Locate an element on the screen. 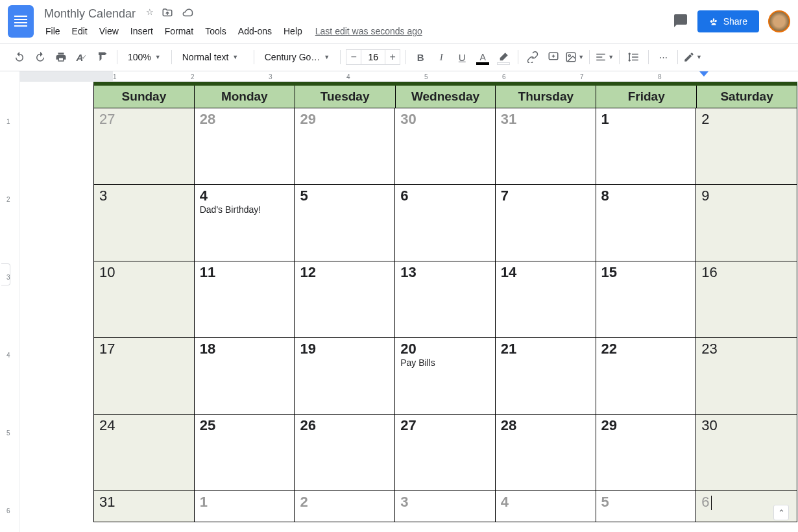 The height and width of the screenshot is (532, 798). menu-help: Help is located at coordinates (293, 31).